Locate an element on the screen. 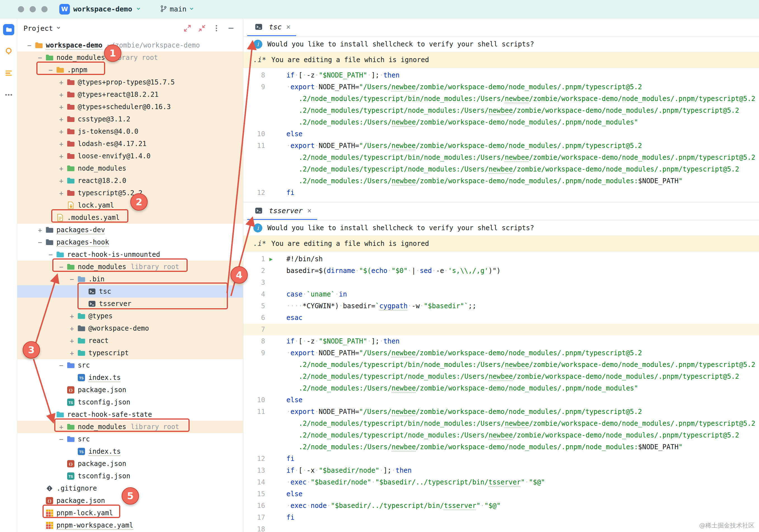 This screenshot has height=532, width=759. tree-row: +react is located at coordinates (130, 341).